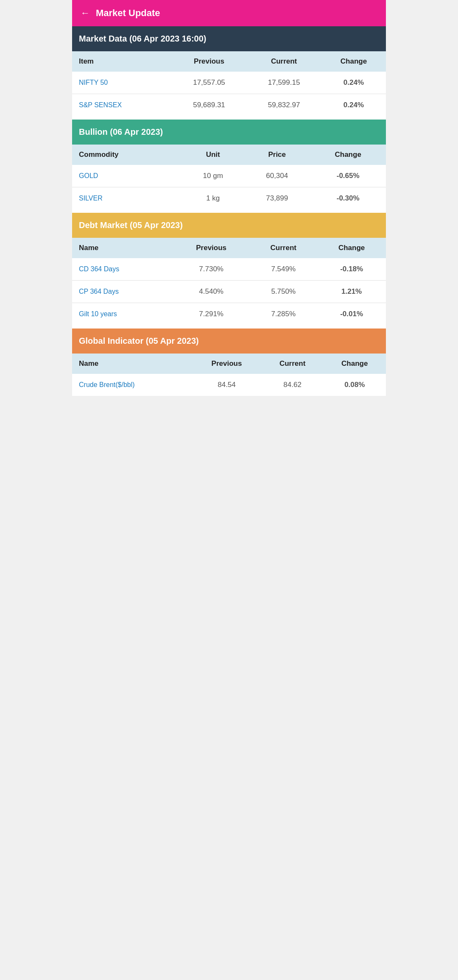  What do you see at coordinates (226, 364) in the screenshot?
I see `global-col-previous: Previous` at bounding box center [226, 364].